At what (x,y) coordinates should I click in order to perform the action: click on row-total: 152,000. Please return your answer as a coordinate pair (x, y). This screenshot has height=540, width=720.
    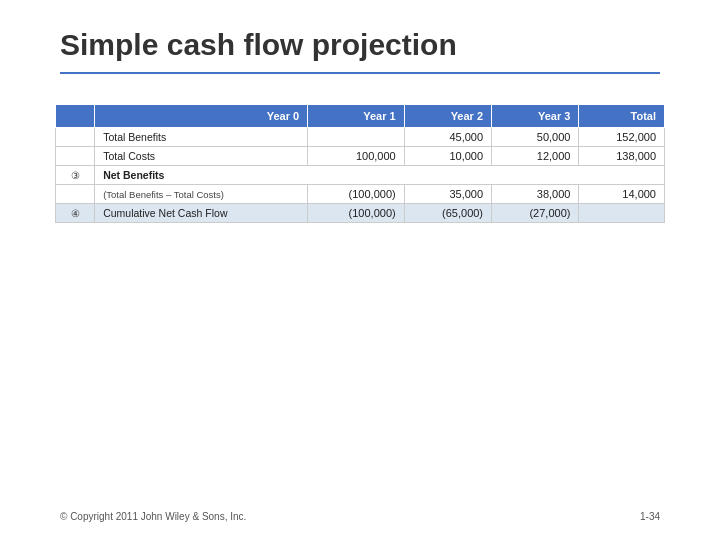
    Looking at the image, I should click on (622, 138).